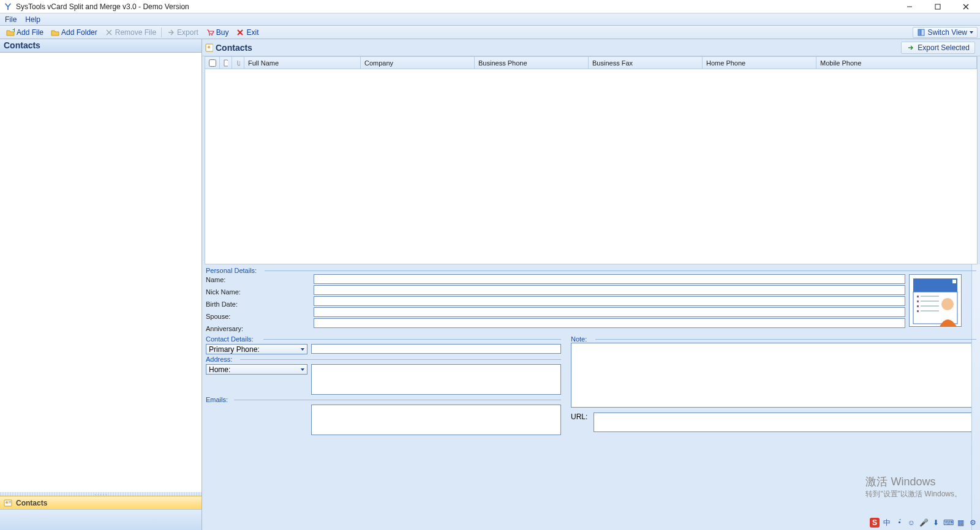 This screenshot has width=980, height=530. What do you see at coordinates (609, 323) in the screenshot?
I see `anniversary-input` at bounding box center [609, 323].